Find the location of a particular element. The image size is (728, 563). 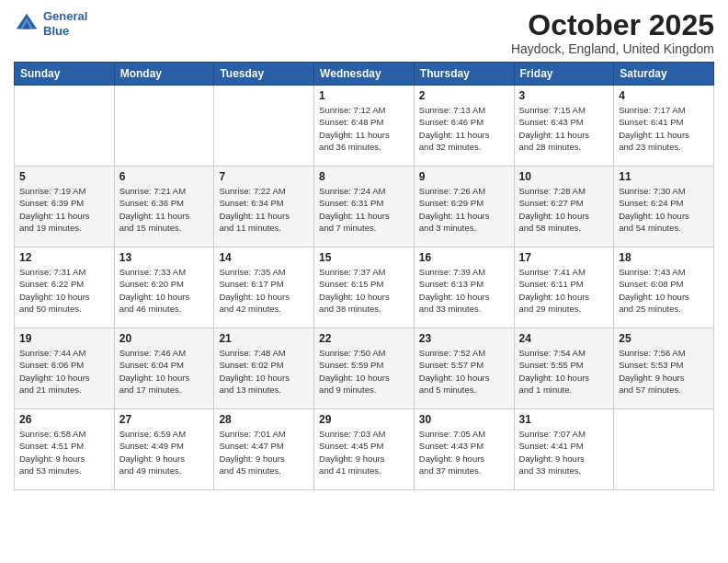

calendar-cell: 17Sunrise: 7:41 AM Sunset: 6:11 PM Dayli… is located at coordinates (564, 288).